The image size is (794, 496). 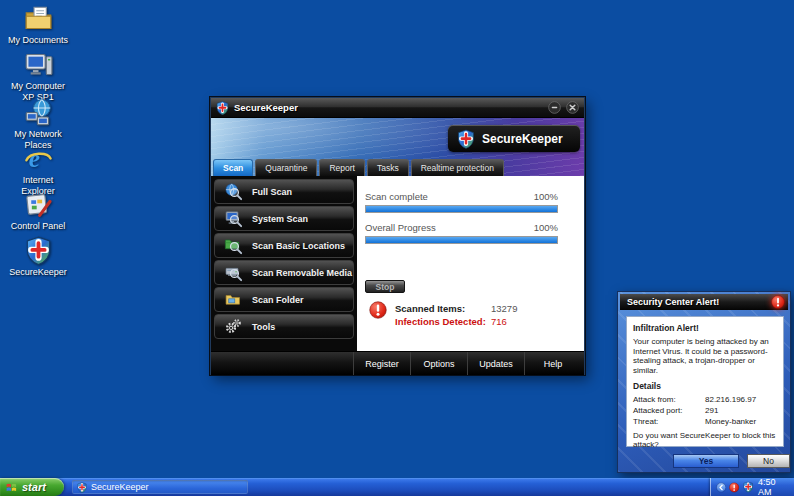 What do you see at coordinates (669, 411) in the screenshot?
I see `detail-label: Attacked port:` at bounding box center [669, 411].